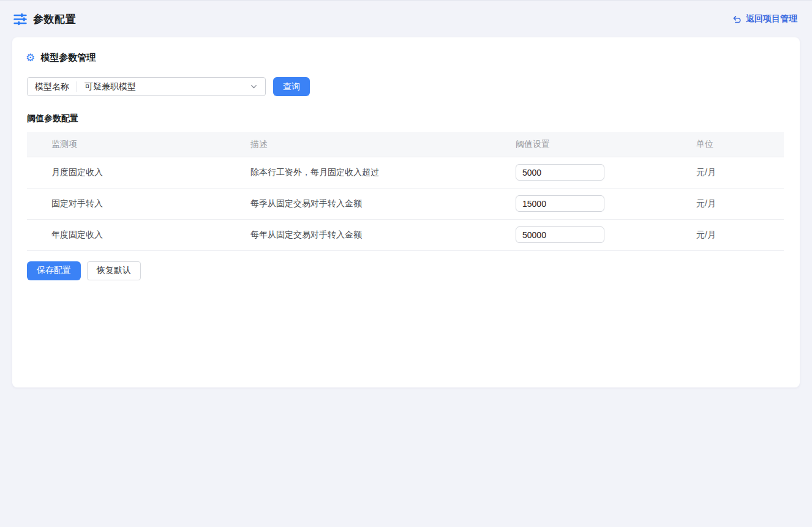 This screenshot has width=812, height=527. Describe the element at coordinates (138, 144) in the screenshot. I see `column-header-item: 监测项` at that location.